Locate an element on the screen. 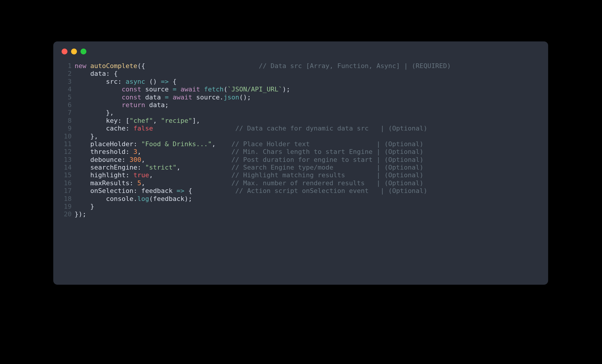 This screenshot has height=364, width=602. code-line: 2 data: { is located at coordinates (301, 74).